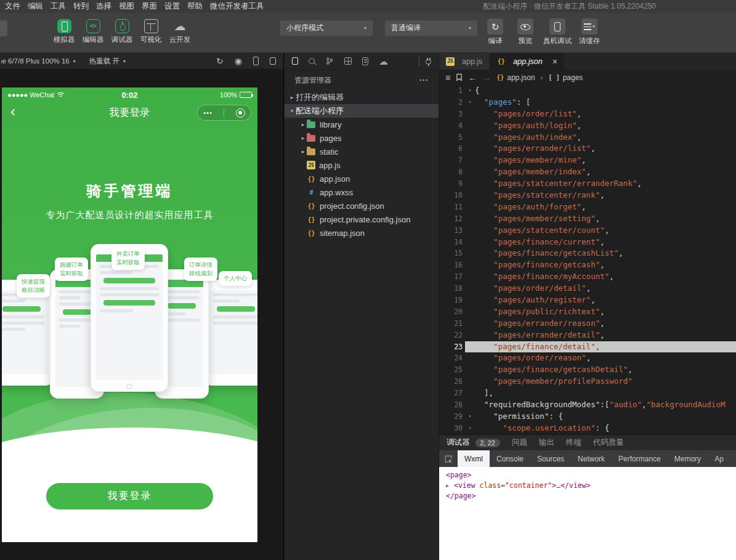  What do you see at coordinates (127, 6) in the screenshot?
I see `menu-item: 视图` at bounding box center [127, 6].